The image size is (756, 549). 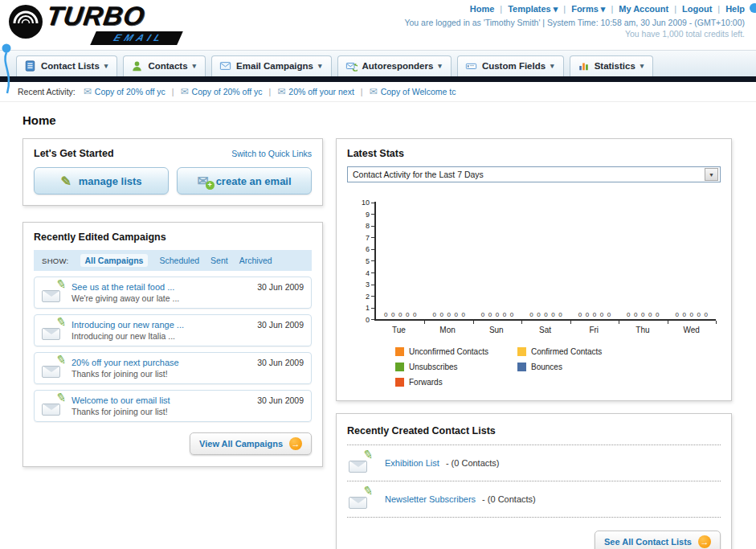 What do you see at coordinates (753, 8) in the screenshot?
I see `decor-dot-right` at bounding box center [753, 8].